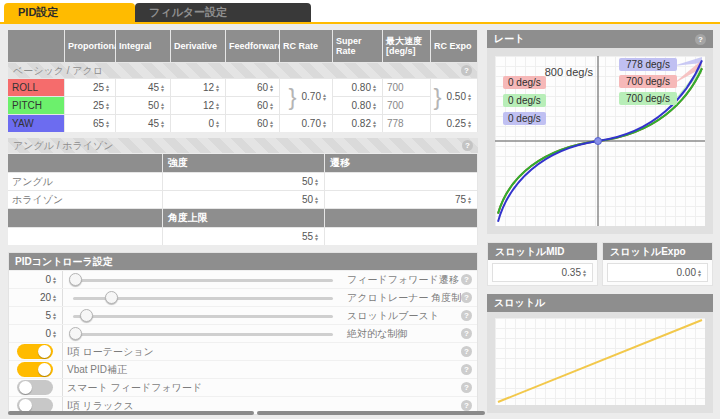  What do you see at coordinates (143, 124) in the screenshot?
I see `yaw-i-input: 45▴▾` at bounding box center [143, 124].